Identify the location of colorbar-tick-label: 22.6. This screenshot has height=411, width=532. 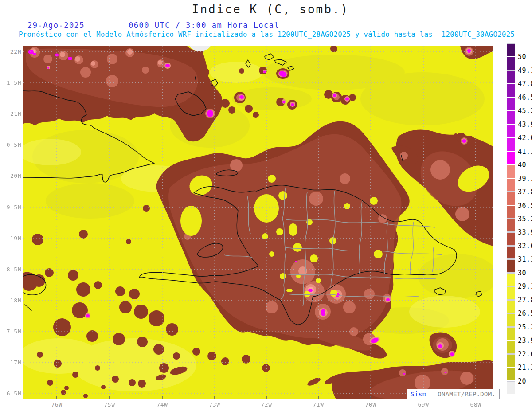
(525, 354).